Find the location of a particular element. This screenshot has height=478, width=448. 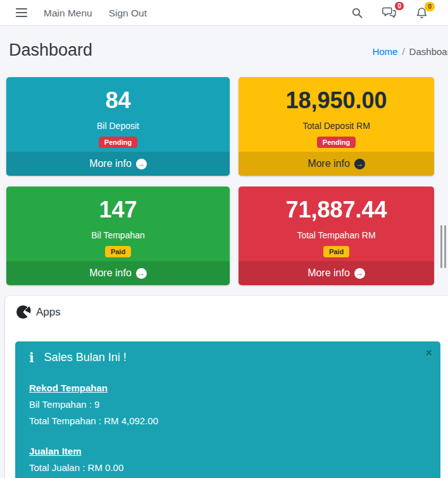

top-navbar: Main Menu Sign Out 0 0 is located at coordinates (224, 13).